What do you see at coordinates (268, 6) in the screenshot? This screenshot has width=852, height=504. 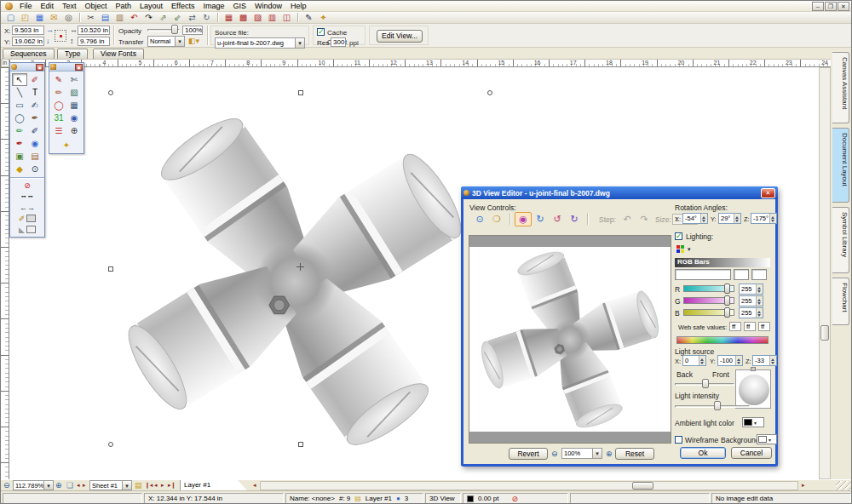 I see `menu-item-window: Window` at bounding box center [268, 6].